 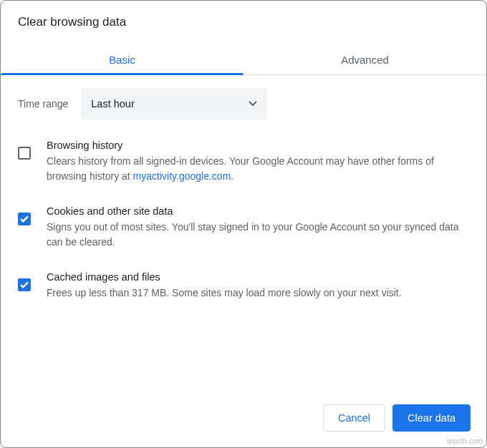 I want to click on option-title: Cached images and files, so click(x=258, y=277).